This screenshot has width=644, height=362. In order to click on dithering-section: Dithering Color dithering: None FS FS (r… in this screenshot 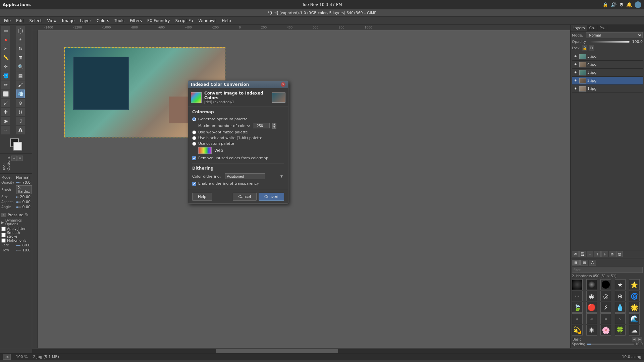, I will do `click(238, 176)`.